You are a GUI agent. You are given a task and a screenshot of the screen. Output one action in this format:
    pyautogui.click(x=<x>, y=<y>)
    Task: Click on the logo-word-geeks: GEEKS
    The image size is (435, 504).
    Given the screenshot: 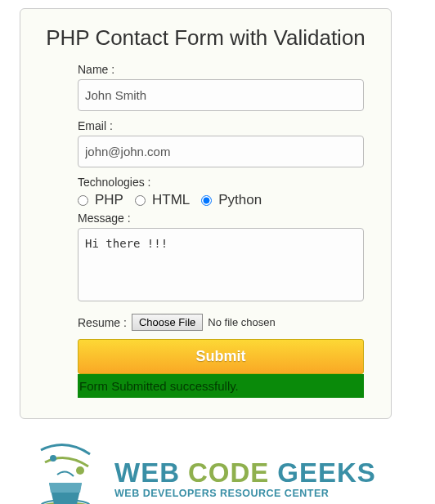 What is the action you would take?
    pyautogui.click(x=327, y=472)
    